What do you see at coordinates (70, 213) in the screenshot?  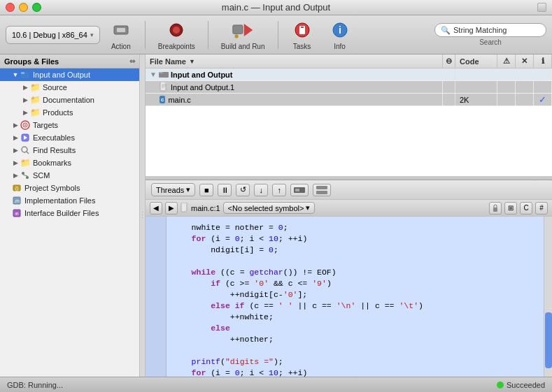 I see `sidebar-item-interface-builder-files: IB Interface Builder Files` at bounding box center [70, 213].